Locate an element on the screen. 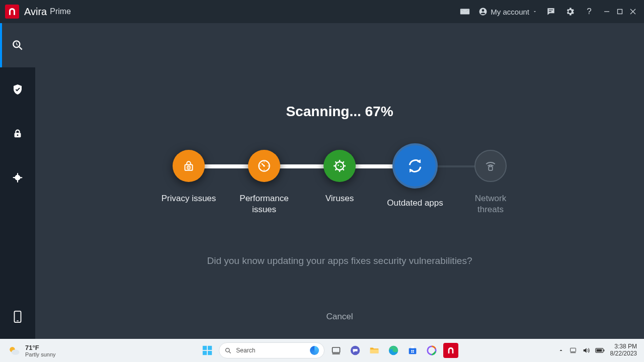  start-button is located at coordinates (207, 350).